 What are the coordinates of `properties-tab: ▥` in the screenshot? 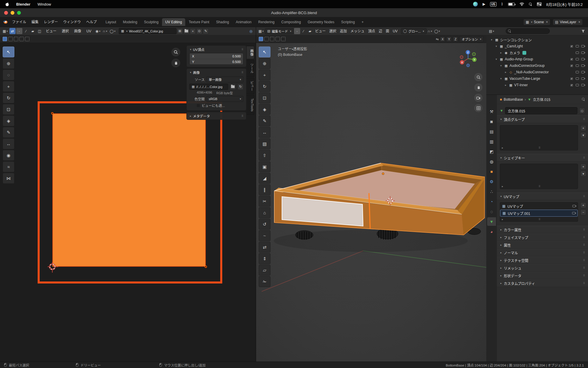 It's located at (492, 141).